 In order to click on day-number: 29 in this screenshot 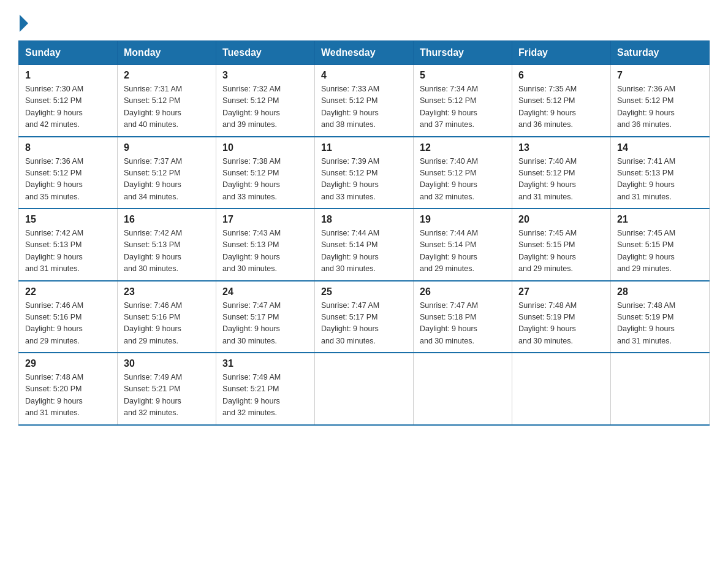, I will do `click(68, 364)`.